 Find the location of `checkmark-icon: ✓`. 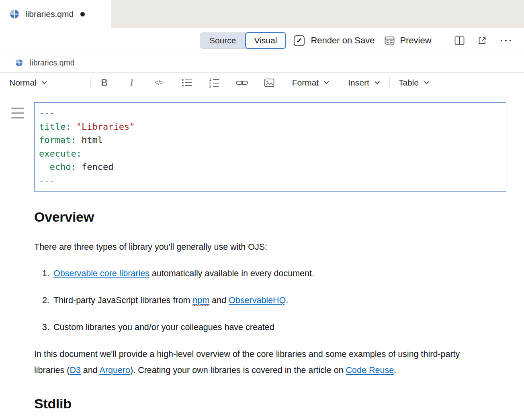

checkmark-icon: ✓ is located at coordinates (299, 41).